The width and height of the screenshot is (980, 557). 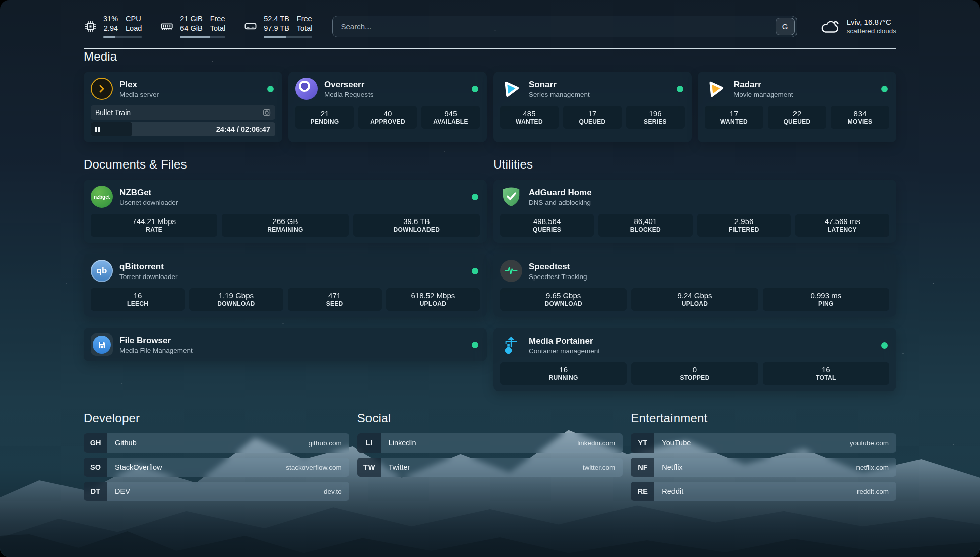 I want to click on resource-widget-disk: 52.4 TB 97.9 TB Free Total, so click(x=278, y=26).